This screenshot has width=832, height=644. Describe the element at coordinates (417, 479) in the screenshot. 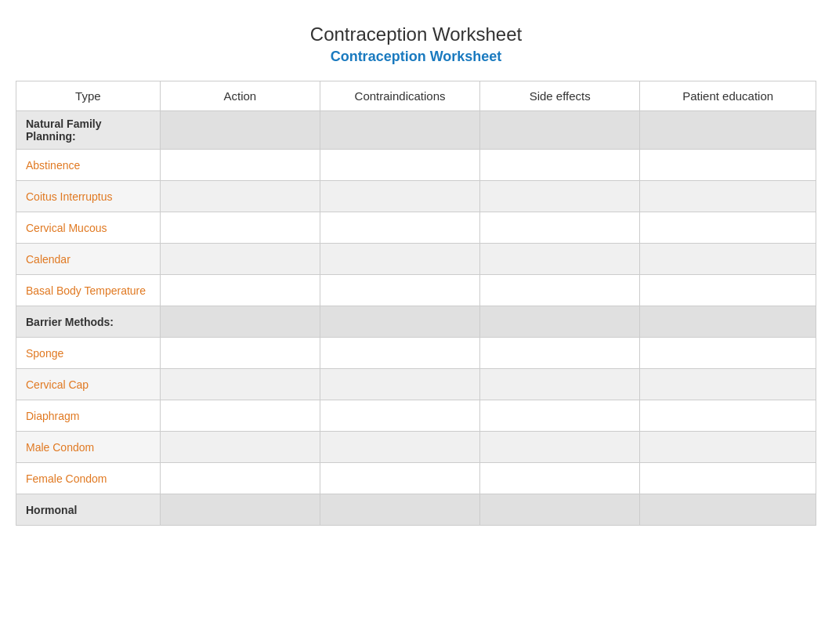

I see `table-row-female-condom: Female Condom` at that location.